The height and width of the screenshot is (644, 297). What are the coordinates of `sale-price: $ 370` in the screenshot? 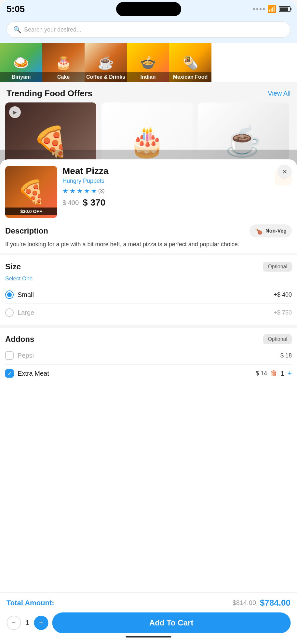 It's located at (94, 203).